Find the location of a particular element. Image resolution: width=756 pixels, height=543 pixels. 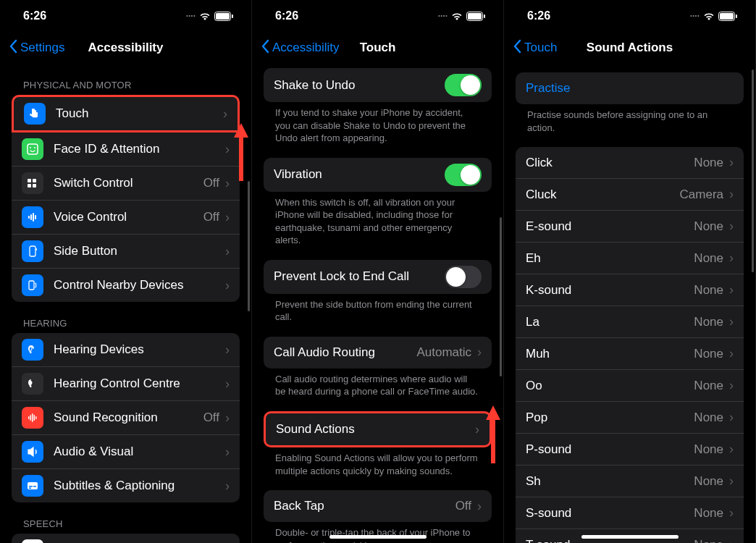

row-vibration: Vibration is located at coordinates (378, 175).